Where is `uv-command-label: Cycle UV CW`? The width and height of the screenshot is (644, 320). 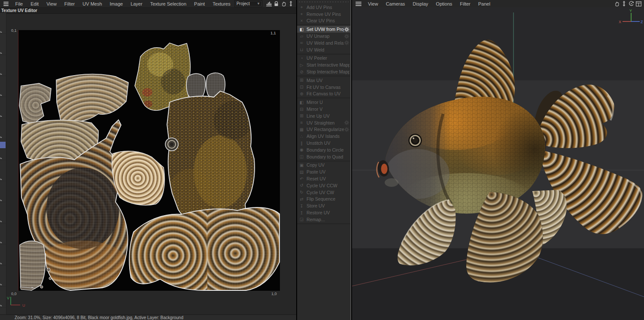
uv-command-label: Cycle UV CW is located at coordinates (328, 192).